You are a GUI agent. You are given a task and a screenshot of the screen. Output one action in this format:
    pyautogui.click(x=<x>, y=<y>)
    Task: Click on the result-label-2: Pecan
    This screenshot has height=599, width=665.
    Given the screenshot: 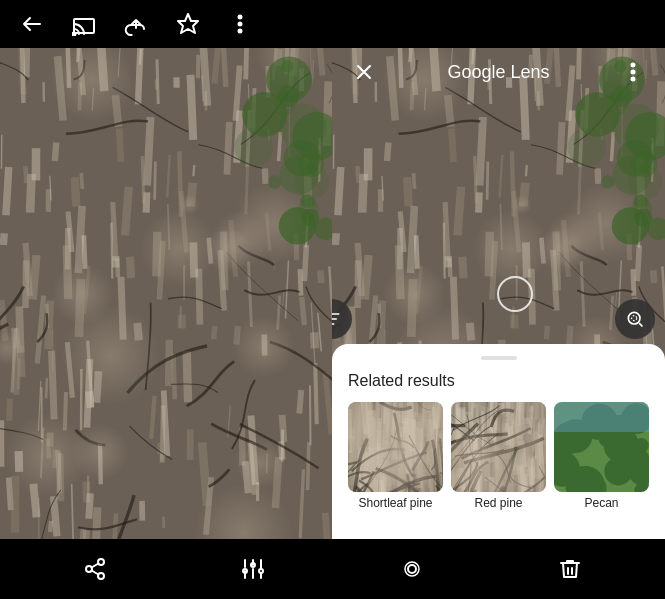 What is the action you would take?
    pyautogui.click(x=602, y=503)
    